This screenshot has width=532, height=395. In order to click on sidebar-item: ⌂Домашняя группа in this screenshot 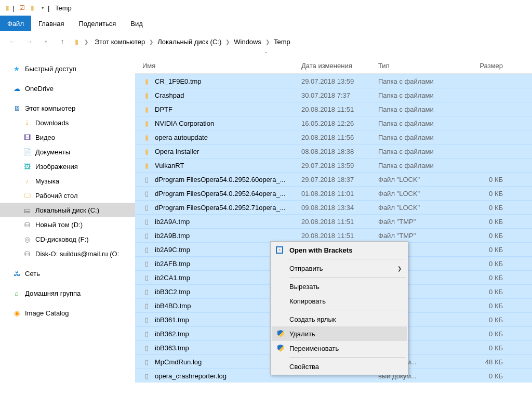, I will do `click(68, 293)`.